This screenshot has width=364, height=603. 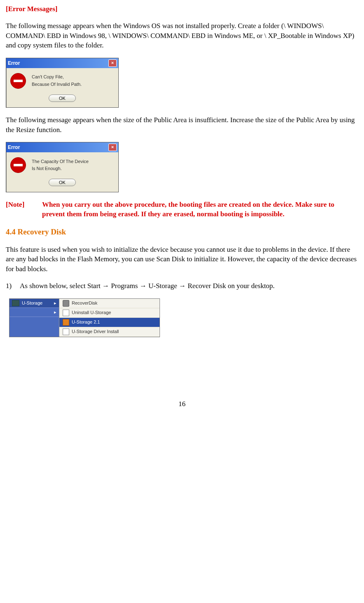 What do you see at coordinates (200, 210) in the screenshot?
I see `note-text: When you carry out the above procedure, …` at bounding box center [200, 210].